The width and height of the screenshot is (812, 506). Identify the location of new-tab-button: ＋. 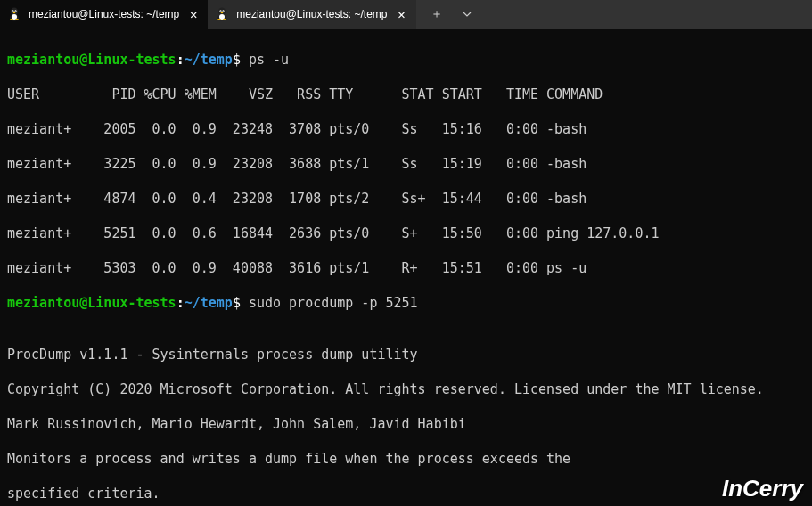
(437, 14).